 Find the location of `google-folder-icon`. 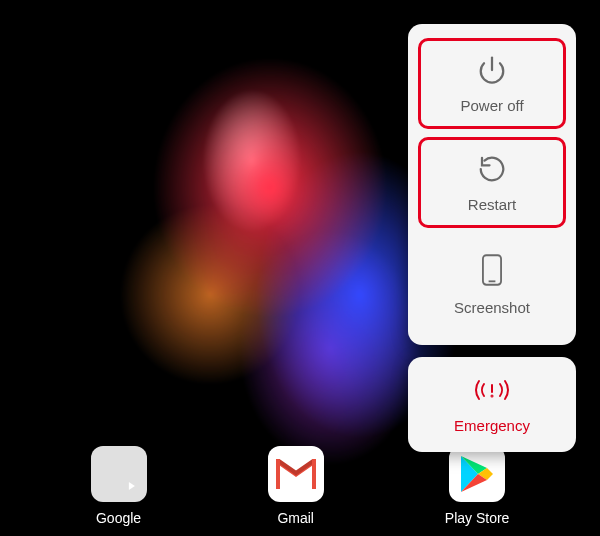

google-folder-icon is located at coordinates (119, 474).